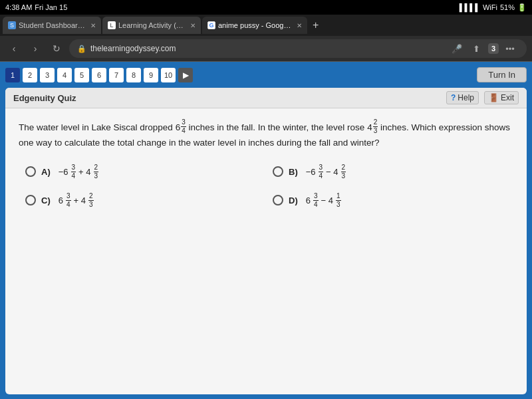  Describe the element at coordinates (255, 25) in the screenshot. I see `tab-label-3: anime pussy - Google Se` at that location.